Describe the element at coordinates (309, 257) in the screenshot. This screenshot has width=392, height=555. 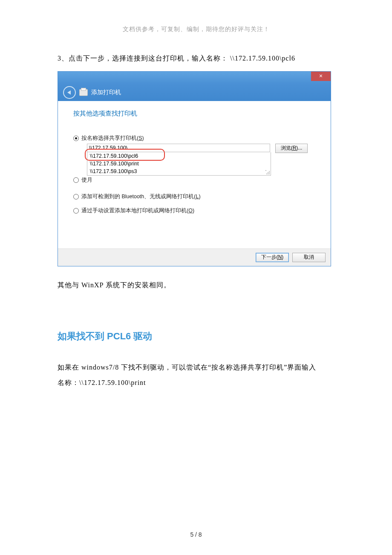
I see `cancel-button: 取消` at that location.